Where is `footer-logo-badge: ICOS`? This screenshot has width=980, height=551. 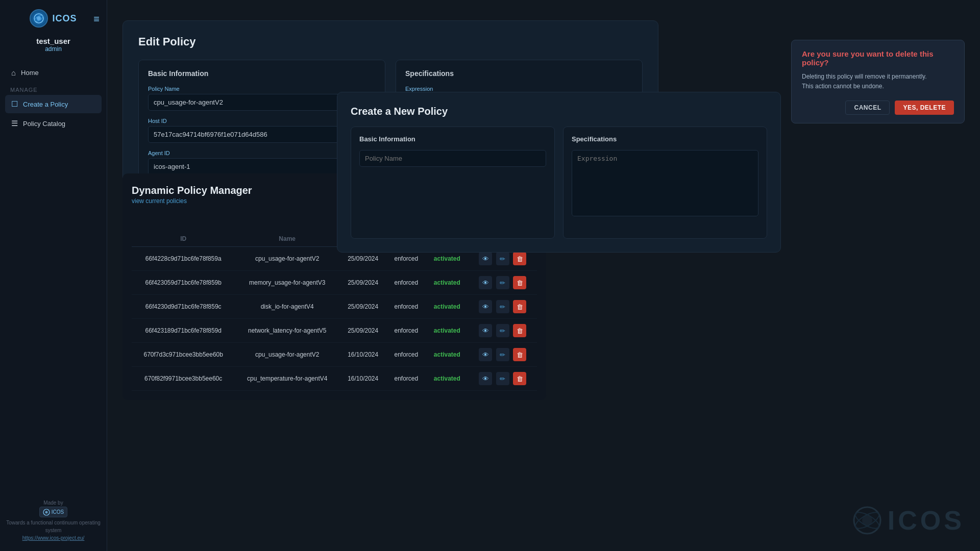 footer-logo-badge: ICOS is located at coordinates (53, 512).